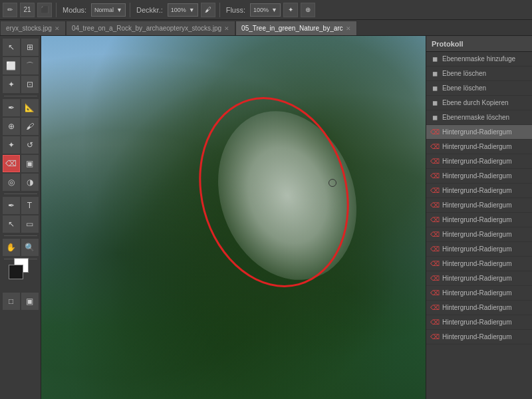  Describe the element at coordinates (11, 182) in the screenshot. I see `blur-tool: ◎` at that location.